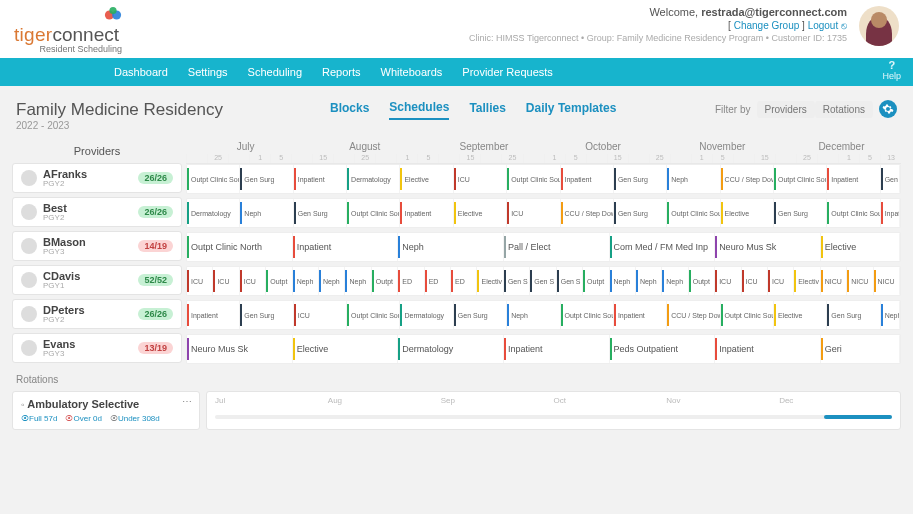  I want to click on provider-card: AFranks PGY2 26/26, so click(97, 178).